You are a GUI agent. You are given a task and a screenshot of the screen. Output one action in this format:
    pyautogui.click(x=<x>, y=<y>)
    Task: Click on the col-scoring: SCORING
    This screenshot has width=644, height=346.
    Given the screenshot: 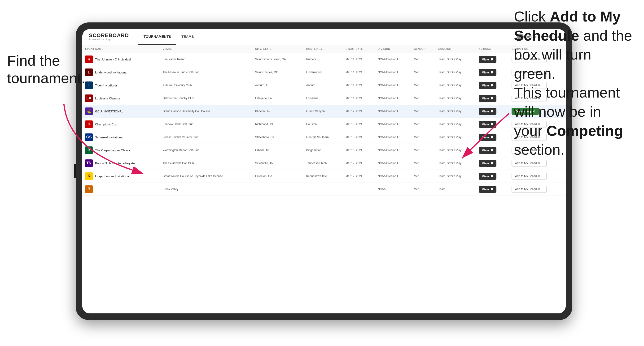 What is the action you would take?
    pyautogui.click(x=456, y=49)
    